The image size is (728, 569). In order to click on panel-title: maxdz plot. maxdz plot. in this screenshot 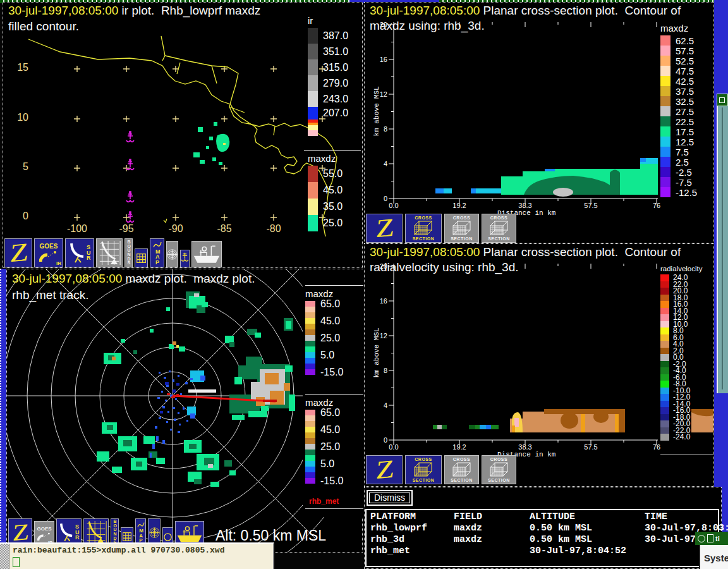, I will do `click(188, 278)`.